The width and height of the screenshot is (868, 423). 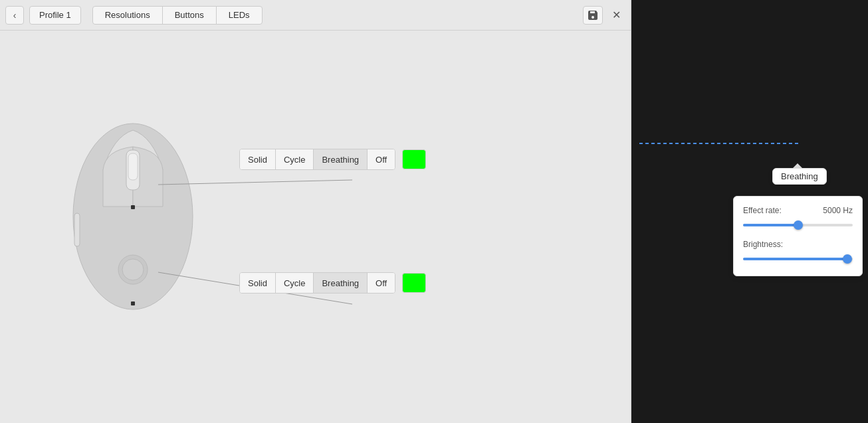 What do you see at coordinates (763, 244) in the screenshot?
I see `brightness-label: Brightness:` at bounding box center [763, 244].